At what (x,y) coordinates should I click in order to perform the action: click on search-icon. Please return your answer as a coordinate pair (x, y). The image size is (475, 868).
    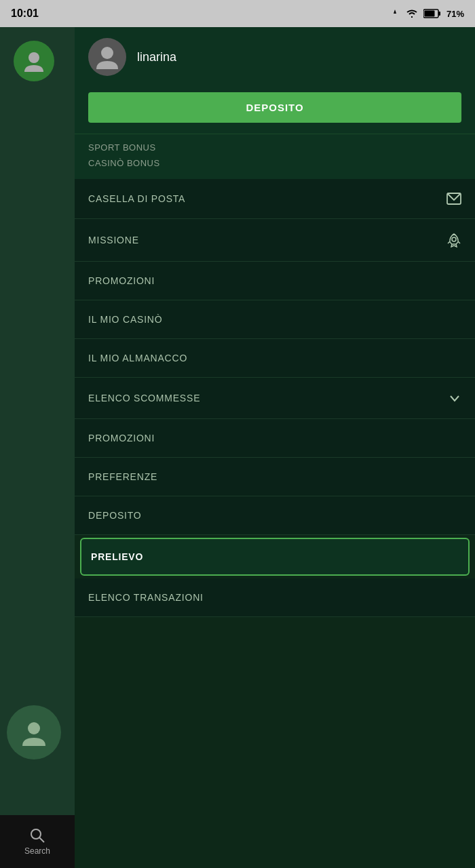
    Looking at the image, I should click on (37, 835).